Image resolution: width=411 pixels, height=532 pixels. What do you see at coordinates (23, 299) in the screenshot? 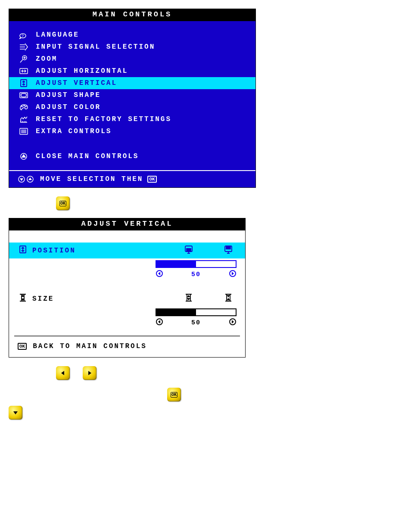
I see `size-icon` at bounding box center [23, 299].